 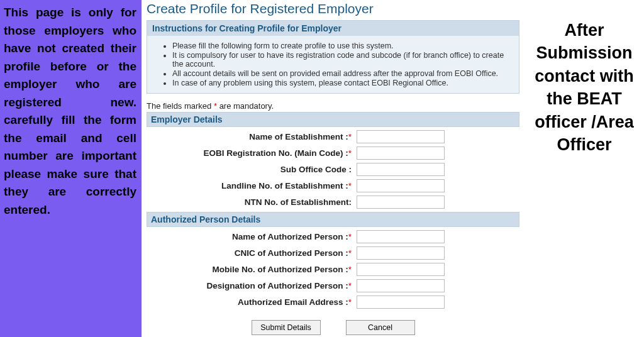 What do you see at coordinates (179, 106) in the screenshot?
I see `mandatory-prefix: The fields marked` at bounding box center [179, 106].